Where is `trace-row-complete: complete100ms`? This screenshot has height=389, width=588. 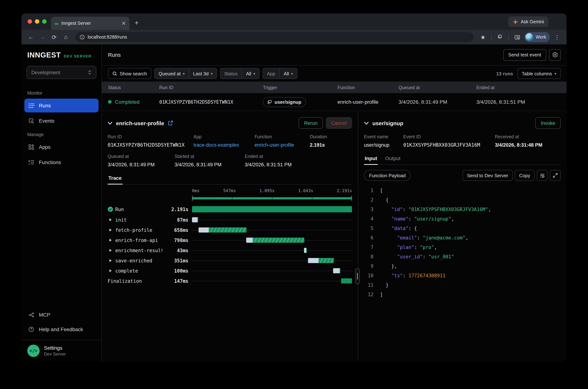
trace-row-complete: complete100ms is located at coordinates (230, 271).